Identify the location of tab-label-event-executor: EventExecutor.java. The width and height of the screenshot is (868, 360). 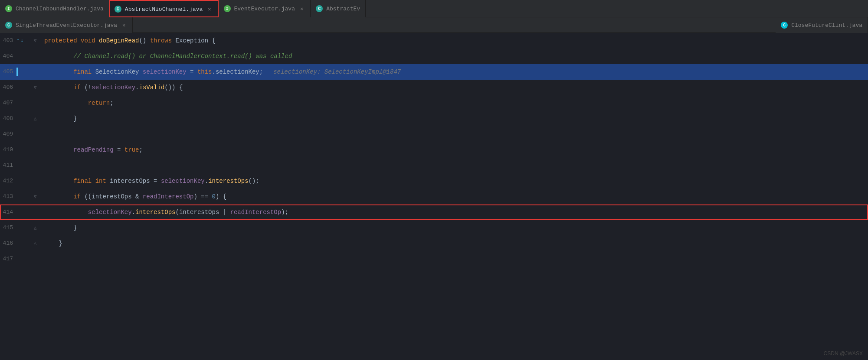
(265, 9).